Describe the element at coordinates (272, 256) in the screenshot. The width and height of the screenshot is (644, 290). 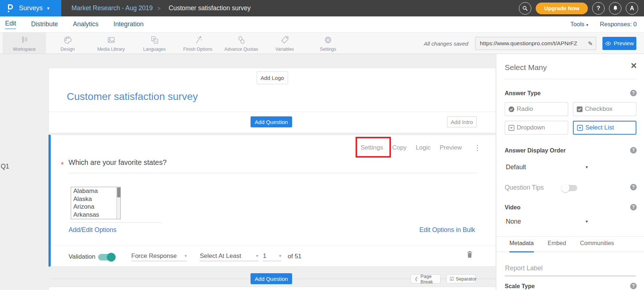
I see `count-dropdown: 1 ▾` at that location.